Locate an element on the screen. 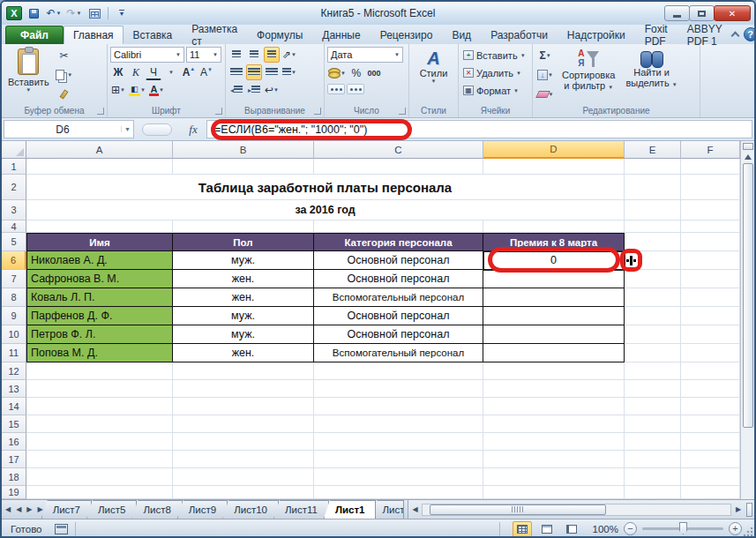 This screenshot has width=756, height=538. decrease-indent-button: ◂ is located at coordinates (236, 90).